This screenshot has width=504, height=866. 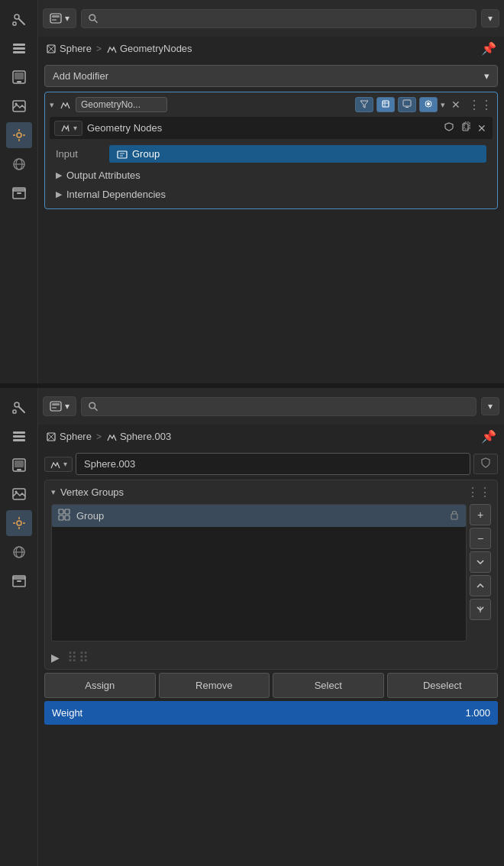 I want to click on input-value-text: Group, so click(x=146, y=154).